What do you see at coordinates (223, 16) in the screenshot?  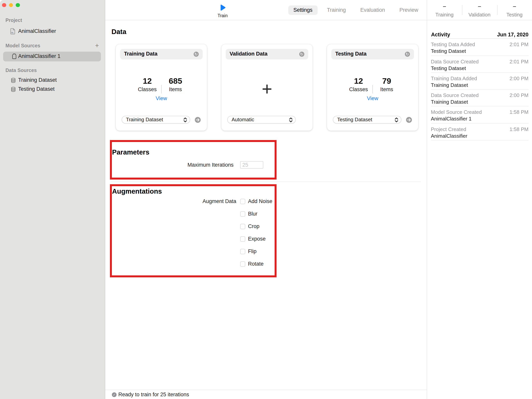 I see `train-button-label: Train` at bounding box center [223, 16].